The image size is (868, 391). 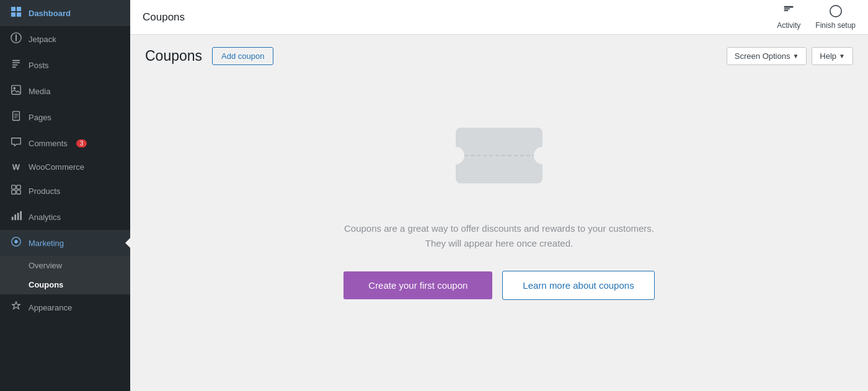 I want to click on comments-badge: 3, so click(x=82, y=144).